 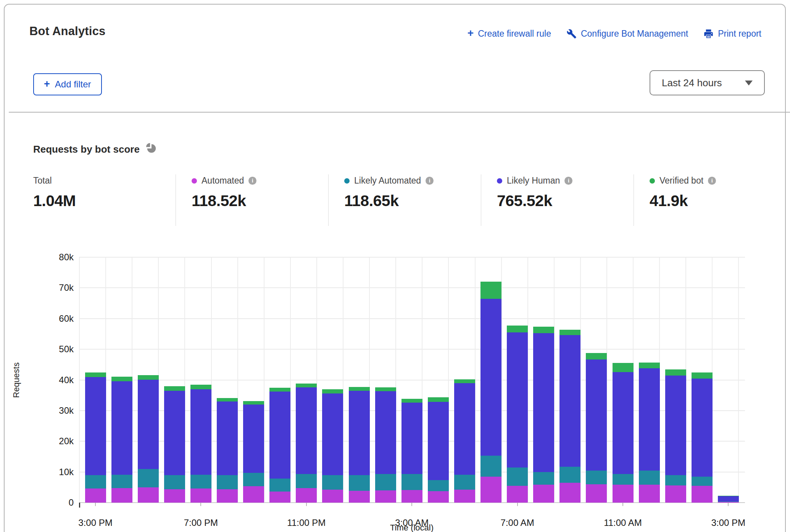 What do you see at coordinates (749, 83) in the screenshot?
I see `chevron-down-icon` at bounding box center [749, 83].